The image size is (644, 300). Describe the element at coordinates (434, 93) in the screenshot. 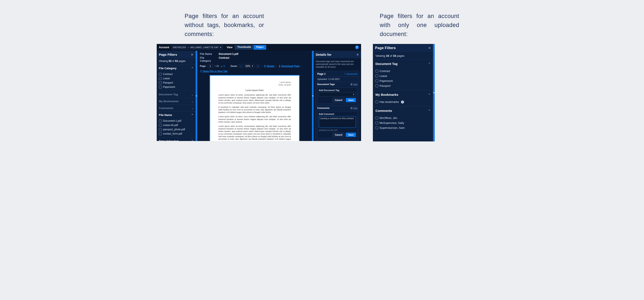

I see `grip-icon: ⇆` at that location.